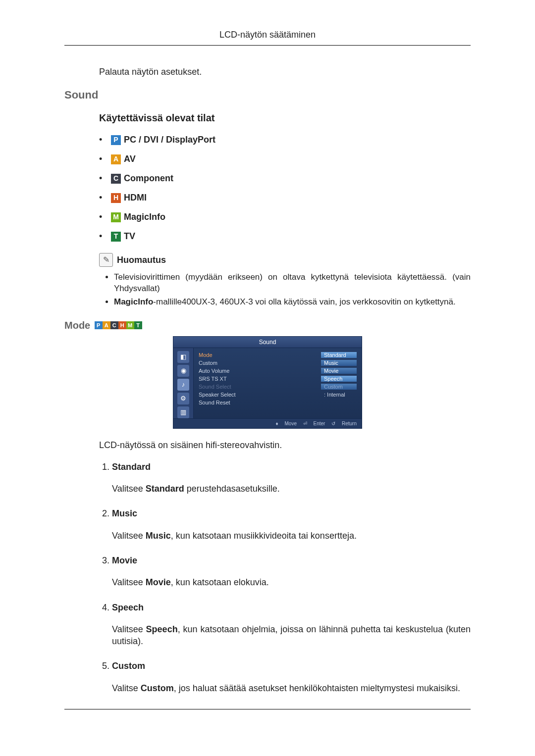 This screenshot has width=535, height=756. I want to click on osd-footer-return: ↺ Return, so click(344, 424).